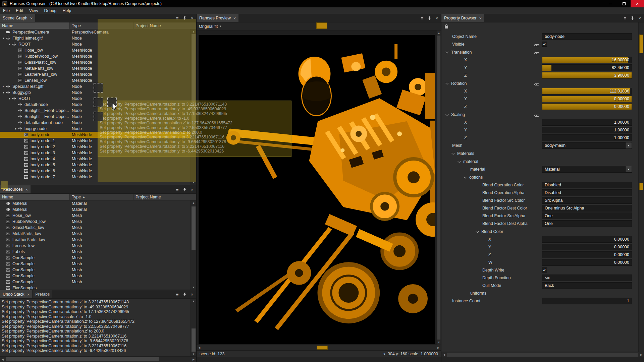 The image size is (644, 362). Describe the element at coordinates (439, 188) in the screenshot. I see `preview-vscrollbar: ▲ ▼` at that location.